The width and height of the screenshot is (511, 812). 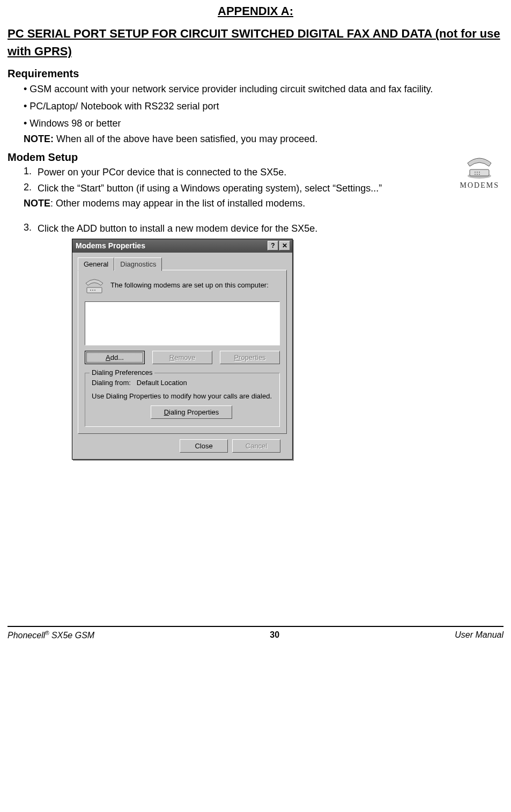 What do you see at coordinates (94, 287) in the screenshot?
I see `modem-small-icon` at bounding box center [94, 287].